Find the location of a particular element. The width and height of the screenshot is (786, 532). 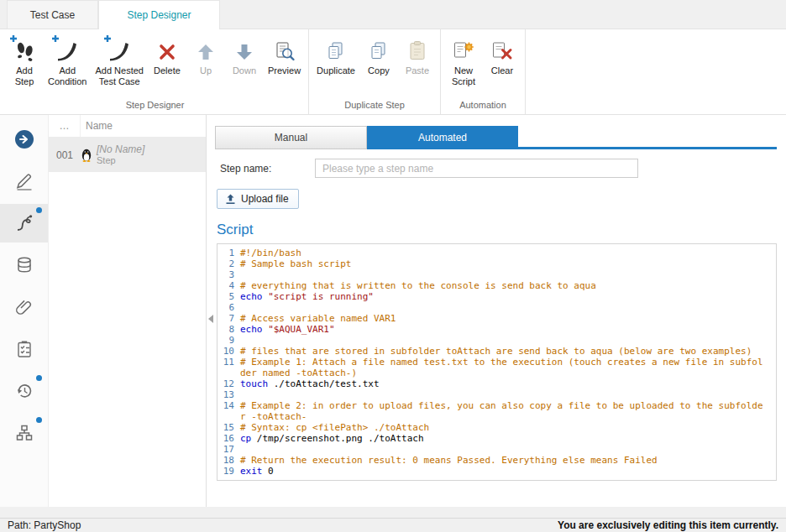

rail-item-navigate is located at coordinates (24, 139).